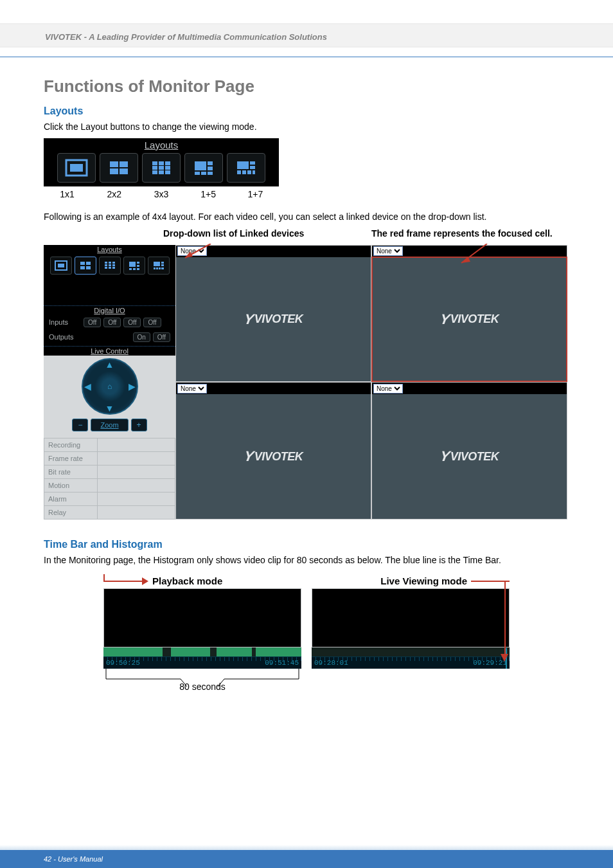 This screenshot has width=613, height=868. What do you see at coordinates (109, 478) in the screenshot?
I see `status-table: Recording Frame rate Bit rate Motion Ala…` at bounding box center [109, 478].